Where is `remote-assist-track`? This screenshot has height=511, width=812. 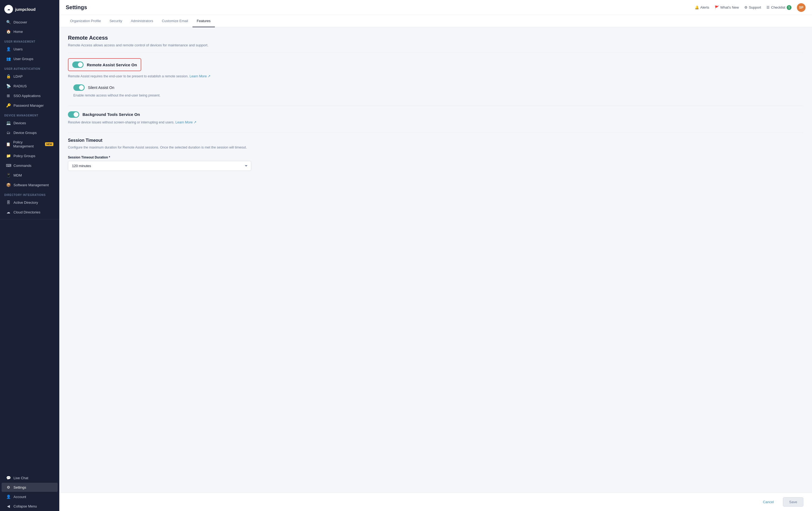 remote-assist-track is located at coordinates (78, 65).